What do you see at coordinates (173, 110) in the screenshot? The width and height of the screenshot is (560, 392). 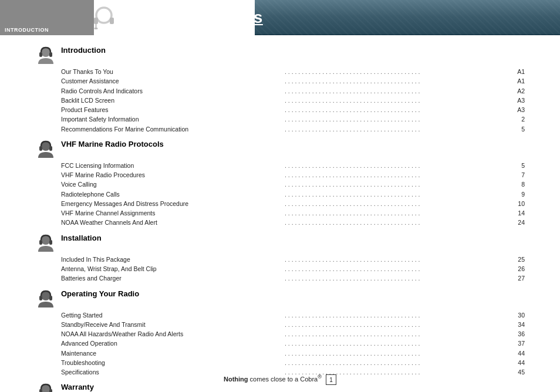 I see `toc-entry-label: Product Features` at bounding box center [173, 110].